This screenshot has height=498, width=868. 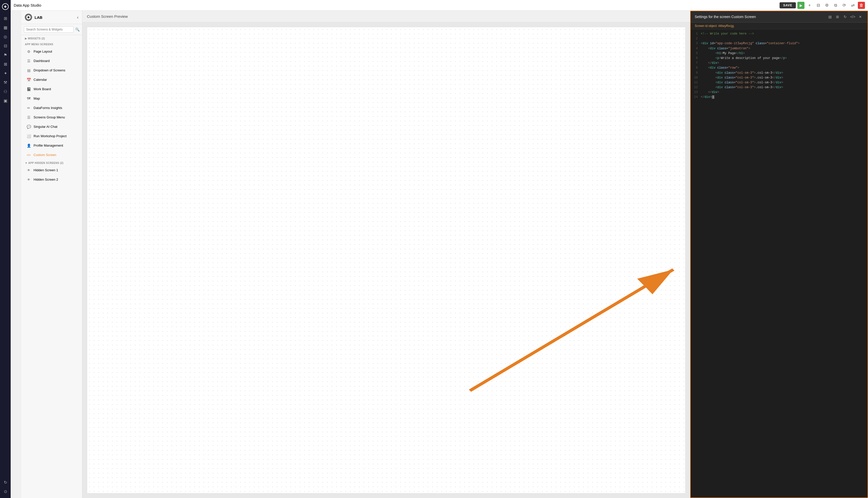 I want to click on settings-cube-icon: ⊞, so click(x=838, y=17).